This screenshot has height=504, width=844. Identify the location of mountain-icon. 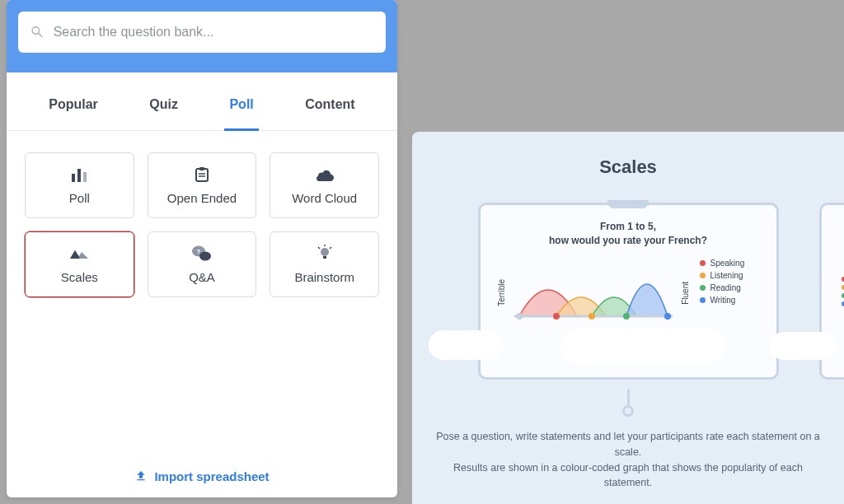
(79, 254).